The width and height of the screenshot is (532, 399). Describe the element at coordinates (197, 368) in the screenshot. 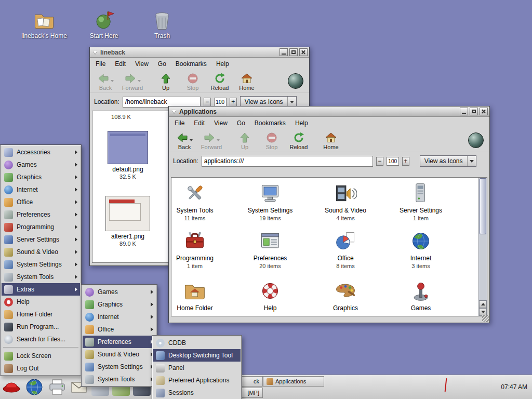

I see `submenu-item-panel: Panel` at that location.